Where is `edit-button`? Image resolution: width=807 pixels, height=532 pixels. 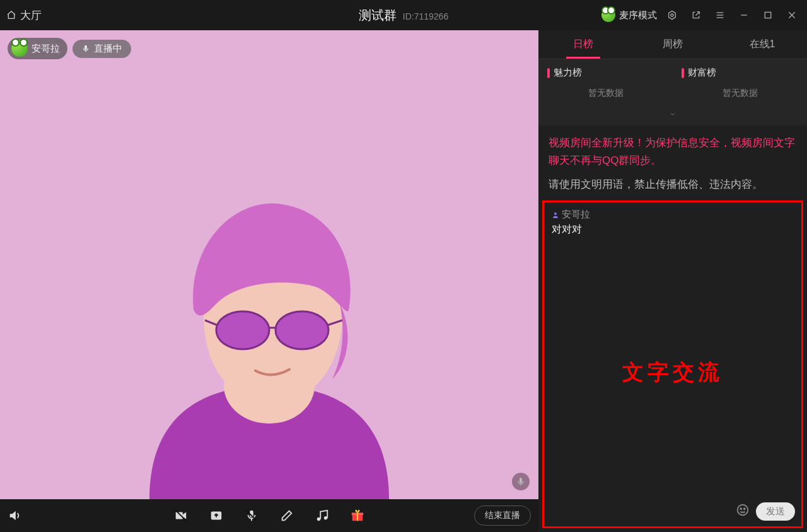
edit-button is located at coordinates (287, 516).